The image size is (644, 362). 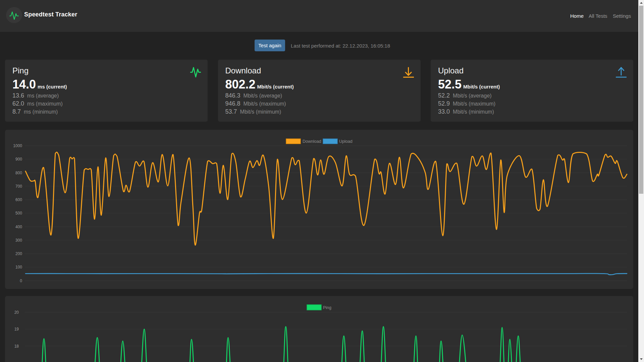 What do you see at coordinates (17, 329) in the screenshot?
I see `svg-text: 19` at bounding box center [17, 329].